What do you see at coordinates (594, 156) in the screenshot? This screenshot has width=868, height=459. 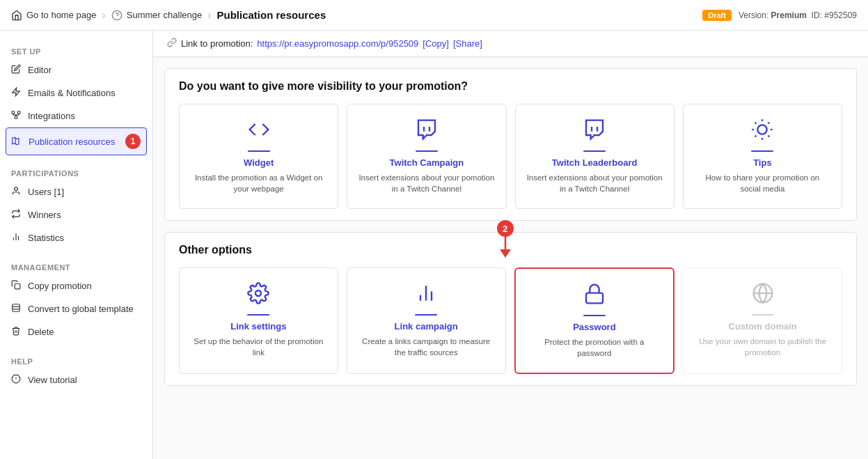 I see `twitch-leaderboard-card: Twitch Leaderboard Insert extensions abo…` at bounding box center [594, 156].